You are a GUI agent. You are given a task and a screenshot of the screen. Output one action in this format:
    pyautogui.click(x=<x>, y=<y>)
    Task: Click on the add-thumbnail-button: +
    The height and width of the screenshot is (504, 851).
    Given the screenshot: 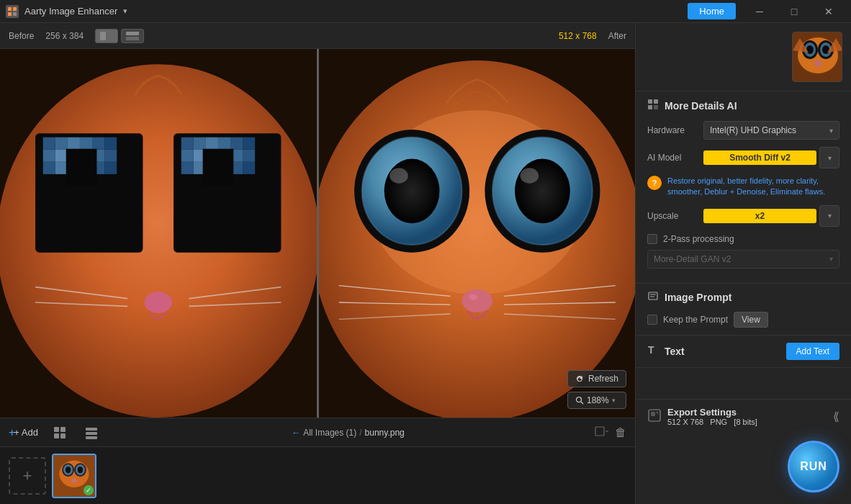 What is the action you would take?
    pyautogui.click(x=27, y=476)
    